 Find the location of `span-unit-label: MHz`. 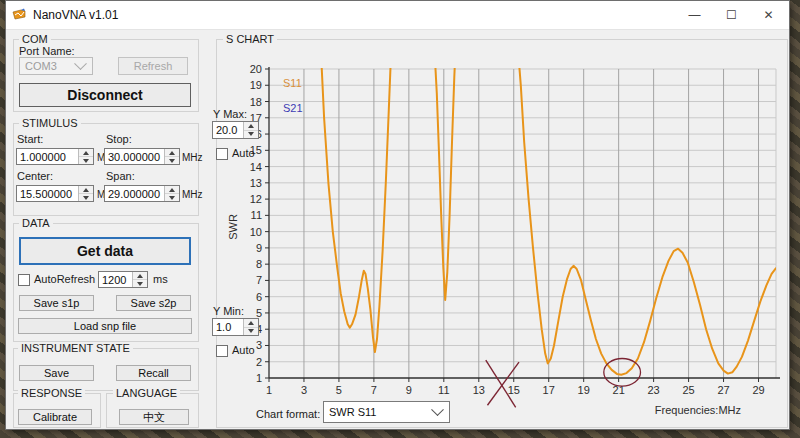

span-unit-label: MHz is located at coordinates (192, 194).